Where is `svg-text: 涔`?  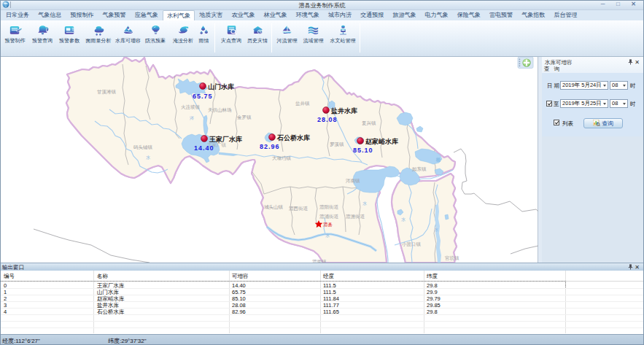 svg-text: 涔 is located at coordinates (192, 118).